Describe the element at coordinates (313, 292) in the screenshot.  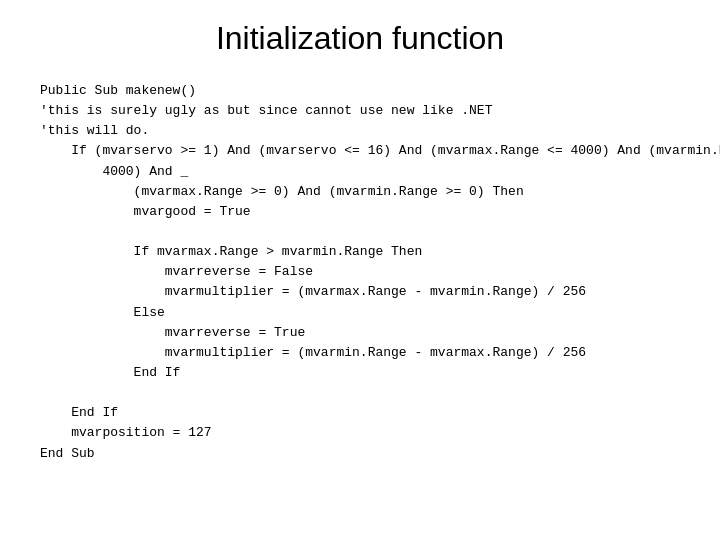
I see `code-line-11: mvarmultiplier = (mvarmax.Range - mvarmi…` at that location.